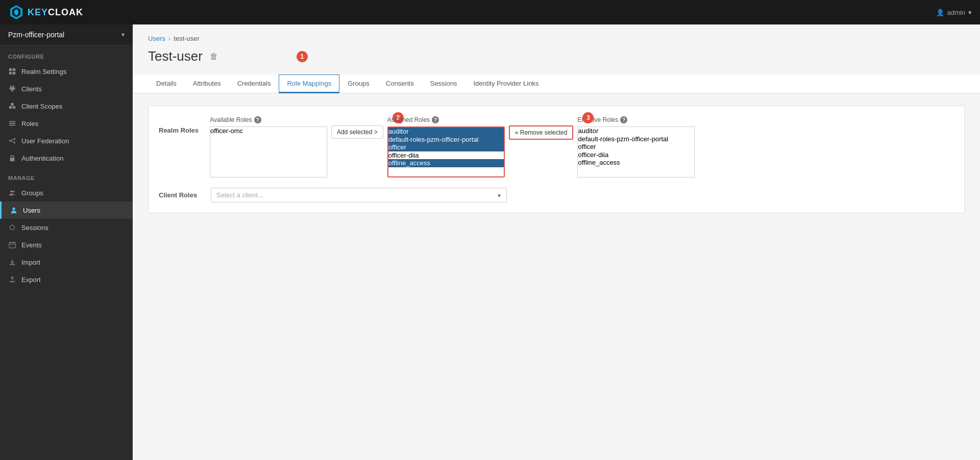 Image resolution: width=980 pixels, height=460 pixels. I want to click on grid-icon, so click(12, 71).